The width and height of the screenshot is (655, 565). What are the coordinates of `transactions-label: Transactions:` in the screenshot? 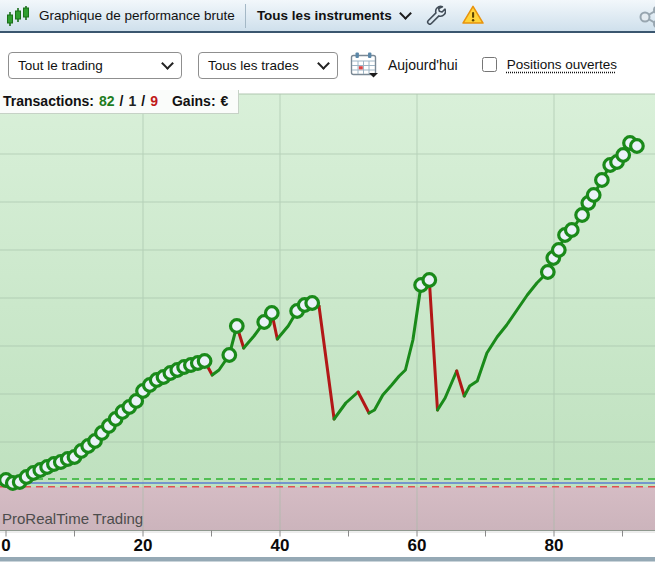 It's located at (48, 101).